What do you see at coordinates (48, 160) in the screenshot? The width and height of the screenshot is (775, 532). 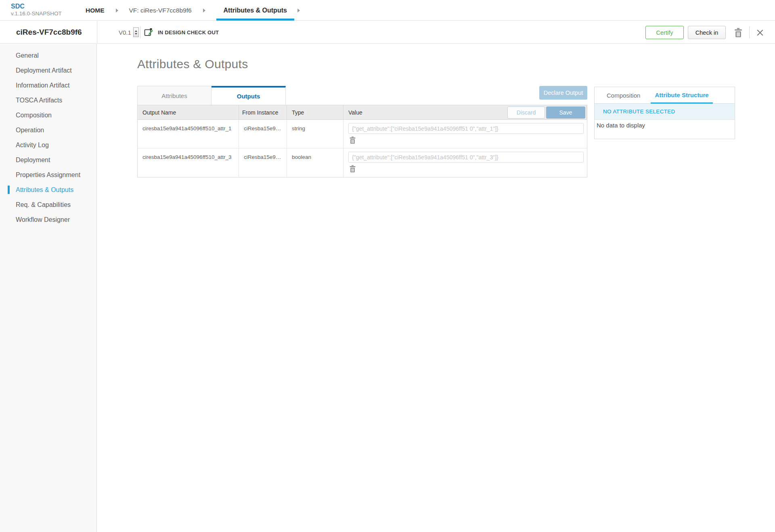 I see `sidebar-item-deployment: Deployment` at bounding box center [48, 160].